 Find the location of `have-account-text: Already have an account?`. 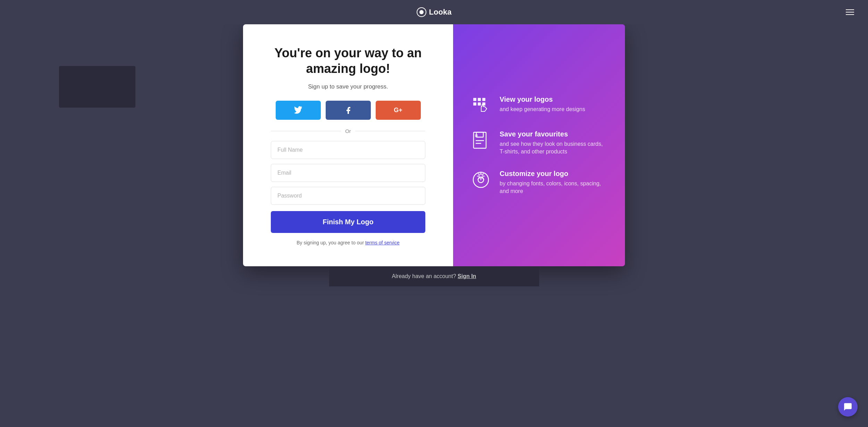

have-account-text: Already have an account? is located at coordinates (424, 276).